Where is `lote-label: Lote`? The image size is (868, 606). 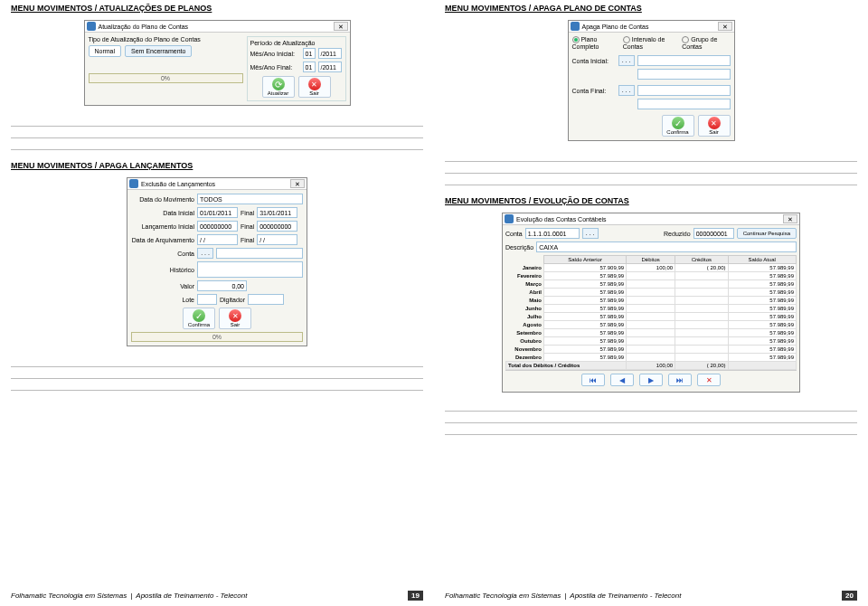
lote-label: Lote is located at coordinates (163, 300).